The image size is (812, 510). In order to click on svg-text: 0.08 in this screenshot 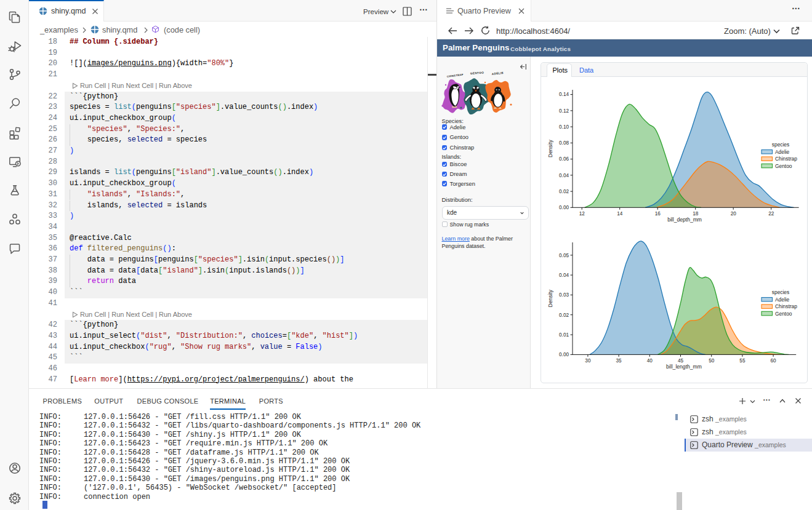, I will do `click(564, 143)`.